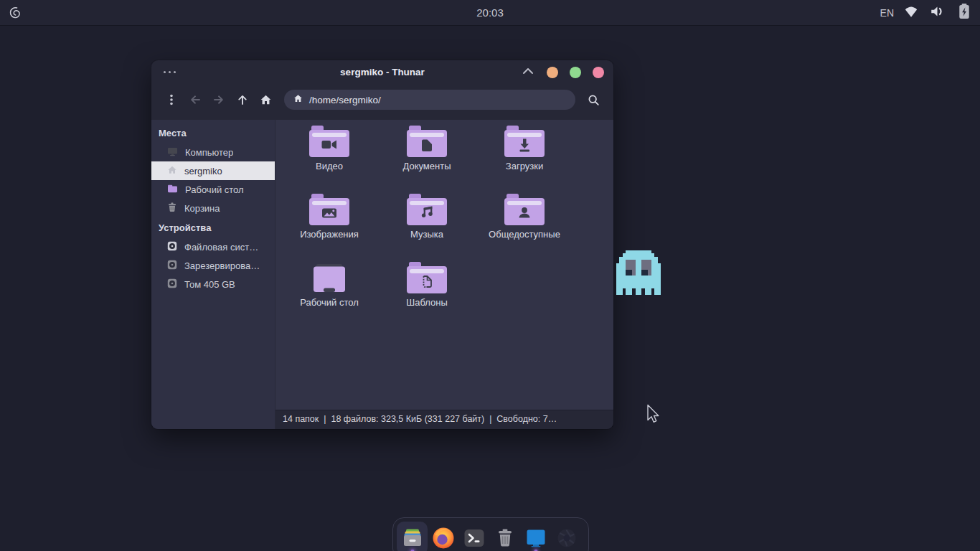 The image size is (980, 551). Describe the element at coordinates (594, 100) in the screenshot. I see `search-button` at that location.